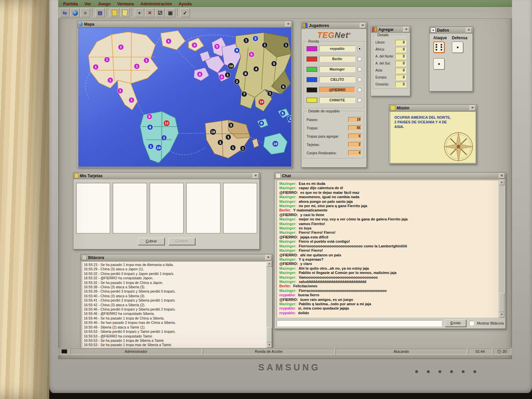 The image size is (532, 399). I want to click on bitacora-titlebar: Bitácora ✕, so click(177, 258).